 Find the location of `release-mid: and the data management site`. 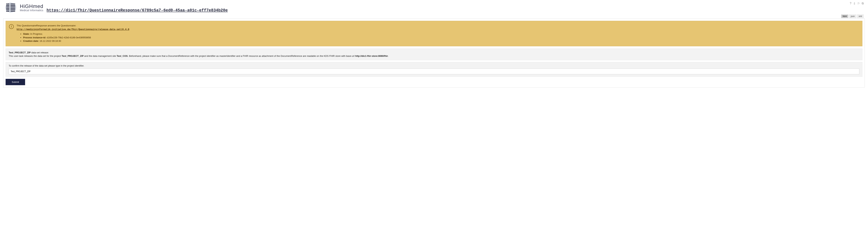

release-mid: and the data management site is located at coordinates (100, 56).